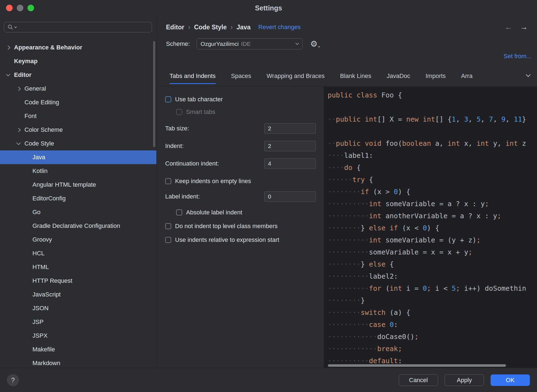 This screenshot has width=537, height=392. I want to click on tab-javadoc: JavaDoc, so click(398, 78).